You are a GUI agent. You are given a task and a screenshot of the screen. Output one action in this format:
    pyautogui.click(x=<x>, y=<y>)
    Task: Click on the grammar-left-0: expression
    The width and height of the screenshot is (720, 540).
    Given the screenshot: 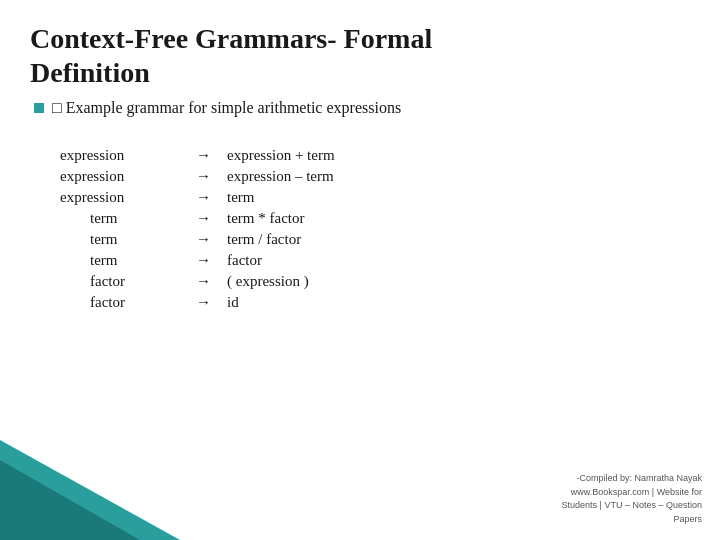 What is the action you would take?
    pyautogui.click(x=120, y=156)
    